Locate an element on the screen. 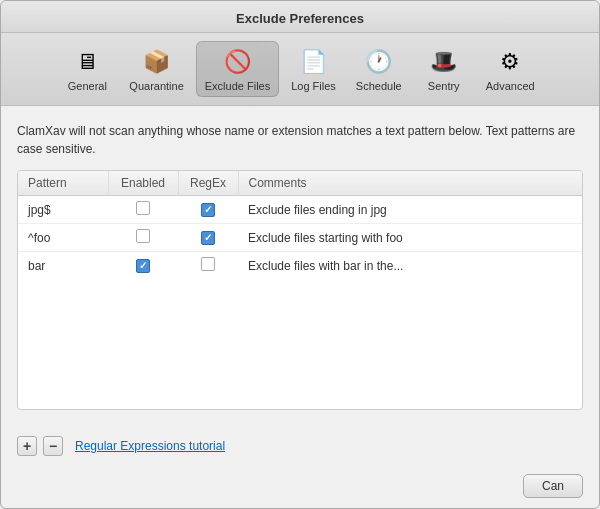 The height and width of the screenshot is (509, 600). title-bar: Exclude Preferences is located at coordinates (300, 17).